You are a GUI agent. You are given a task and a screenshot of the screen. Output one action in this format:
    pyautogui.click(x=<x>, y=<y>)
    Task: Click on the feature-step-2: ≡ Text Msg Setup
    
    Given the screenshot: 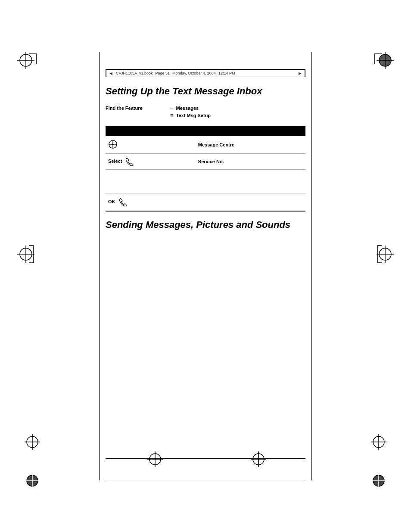 What is the action you would take?
    pyautogui.click(x=190, y=115)
    